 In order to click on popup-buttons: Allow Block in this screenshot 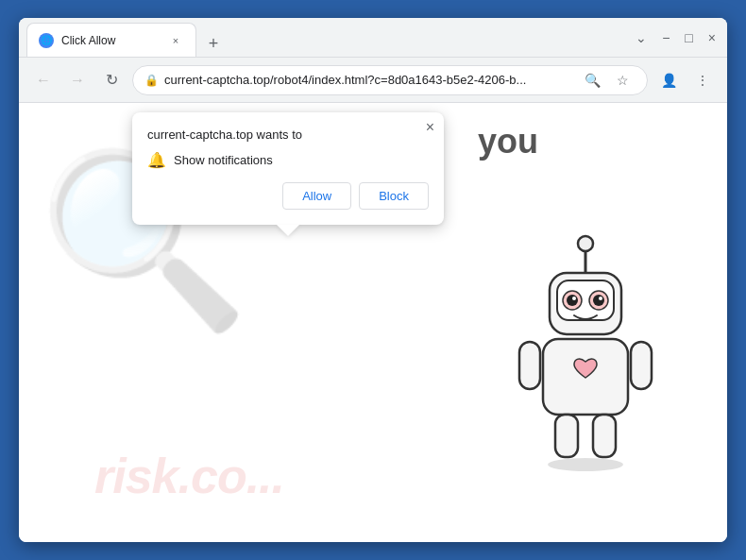, I will do `click(288, 196)`.